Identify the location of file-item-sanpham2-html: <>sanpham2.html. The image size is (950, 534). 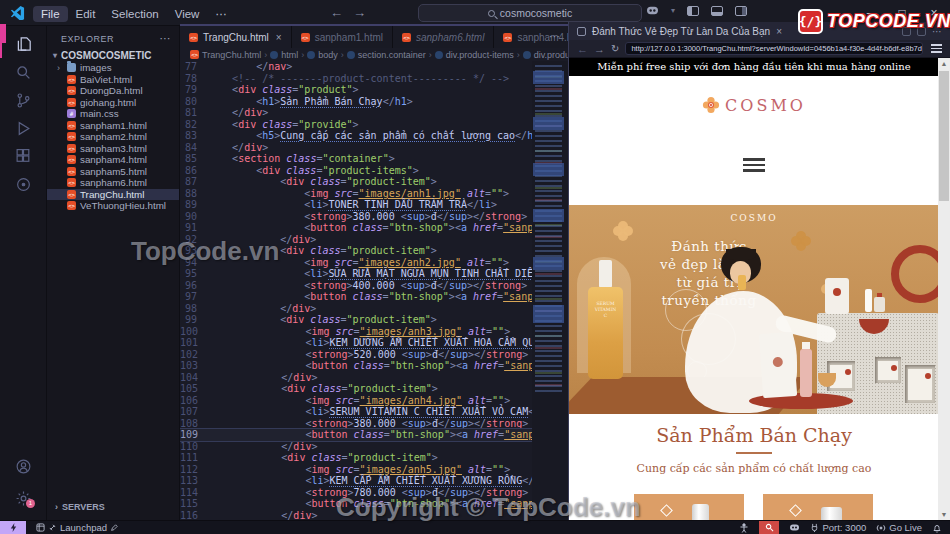
(113, 137).